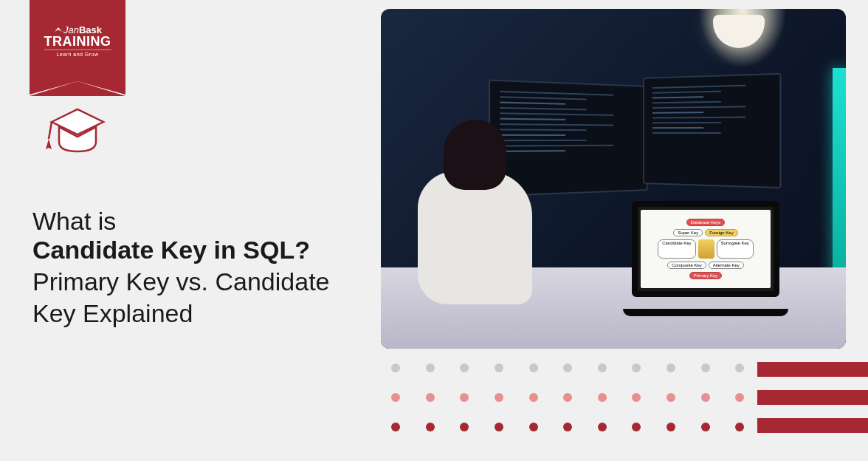  Describe the element at coordinates (78, 30) in the screenshot. I see `brand-name: JanBask` at that location.